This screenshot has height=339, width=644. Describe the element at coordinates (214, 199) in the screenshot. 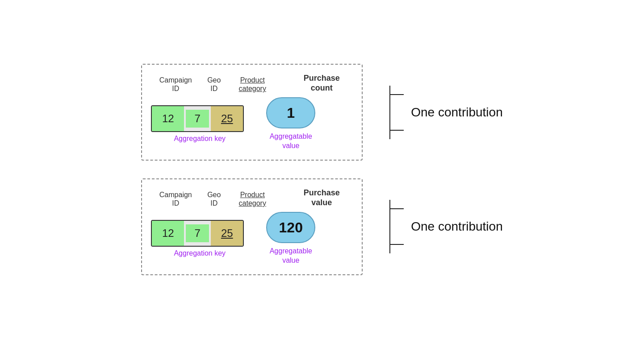

I see `geo-id-header-2: GeoID` at that location.